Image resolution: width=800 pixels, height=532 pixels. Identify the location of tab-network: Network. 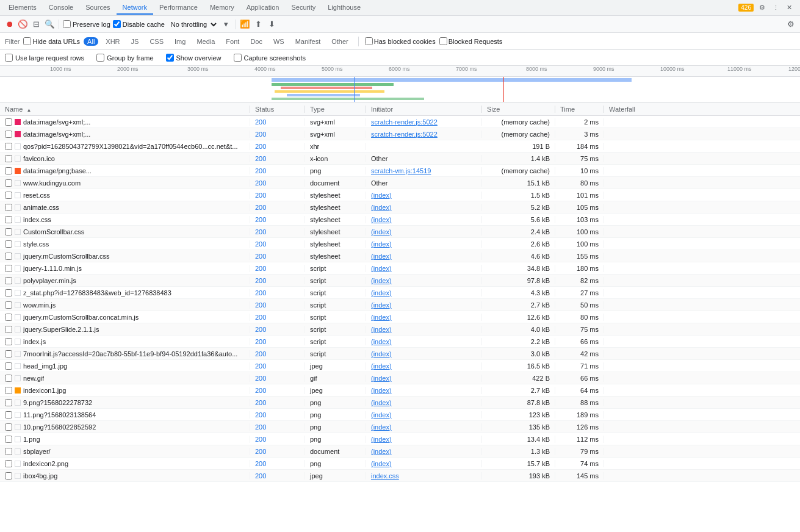
(135, 8).